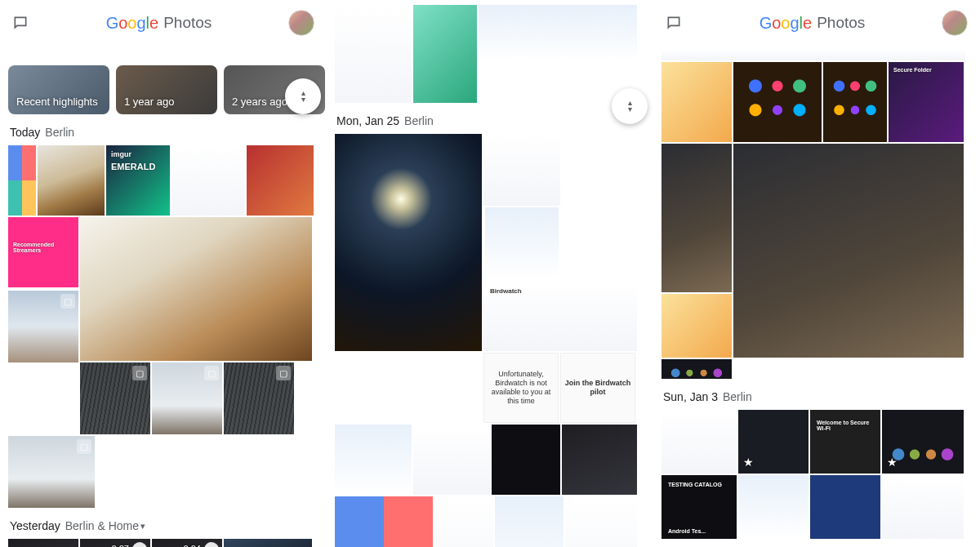 This screenshot has height=547, width=980. I want to click on date-label: Mon, Jan 25, so click(368, 121).